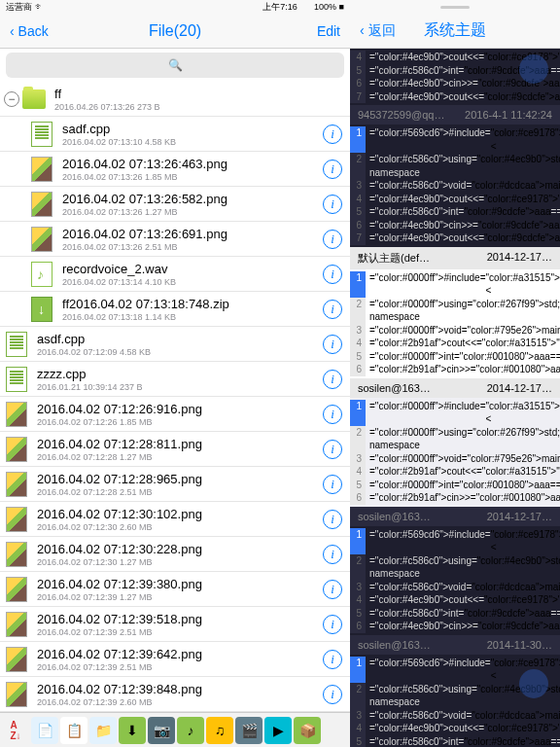  What do you see at coordinates (455, 443) in the screenshot?
I see `theme-card: sosilen@163…2014-12-17…1="color:#0000ff"…` at bounding box center [455, 443].